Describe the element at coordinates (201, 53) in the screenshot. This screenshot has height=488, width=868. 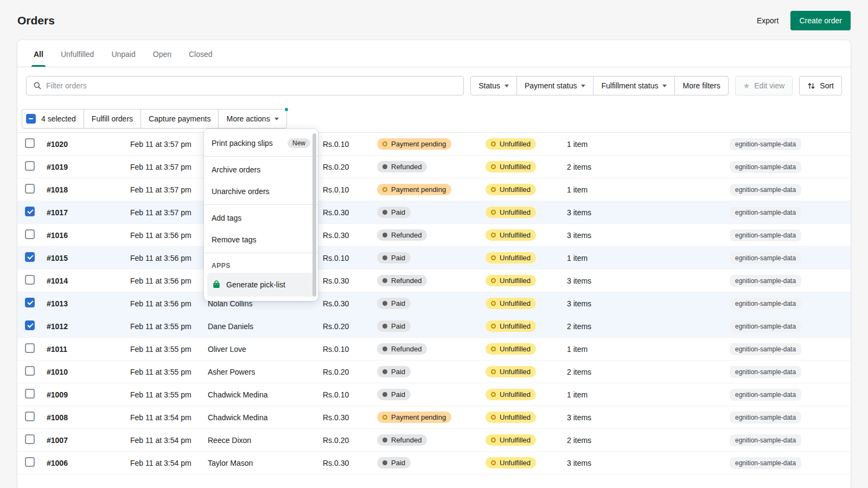
I see `tab-closed: Closed` at that location.